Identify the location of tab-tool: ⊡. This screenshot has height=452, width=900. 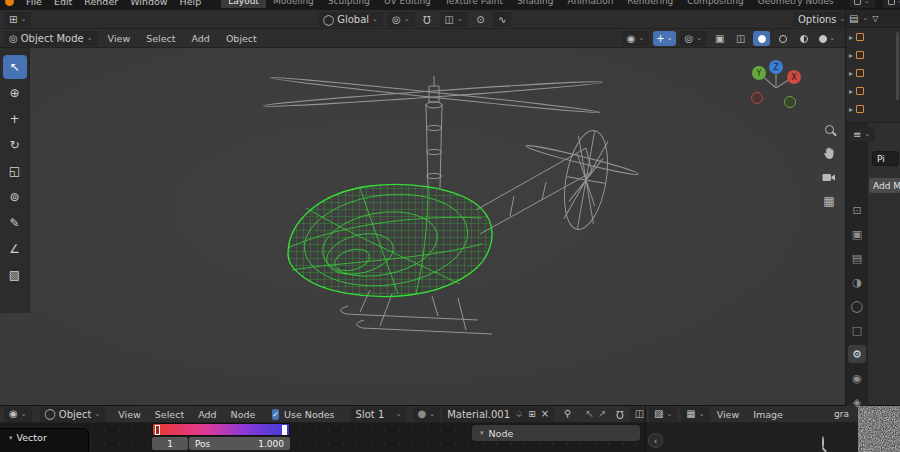
(857, 210).